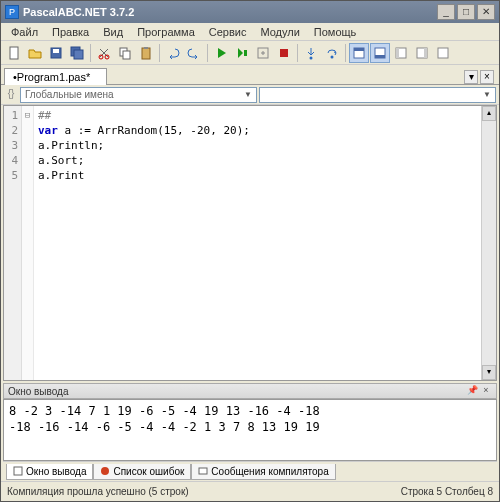 This screenshot has height=502, width=500. What do you see at coordinates (380, 53) in the screenshot?
I see `panel-2-button` at bounding box center [380, 53].